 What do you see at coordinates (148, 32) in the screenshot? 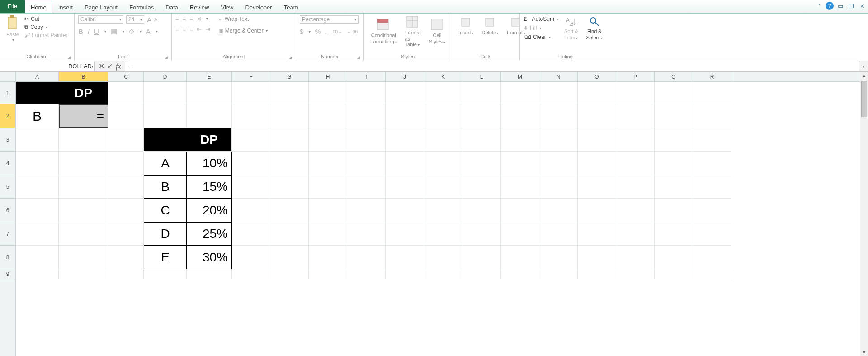
I see `font-color-button: A` at bounding box center [148, 32].